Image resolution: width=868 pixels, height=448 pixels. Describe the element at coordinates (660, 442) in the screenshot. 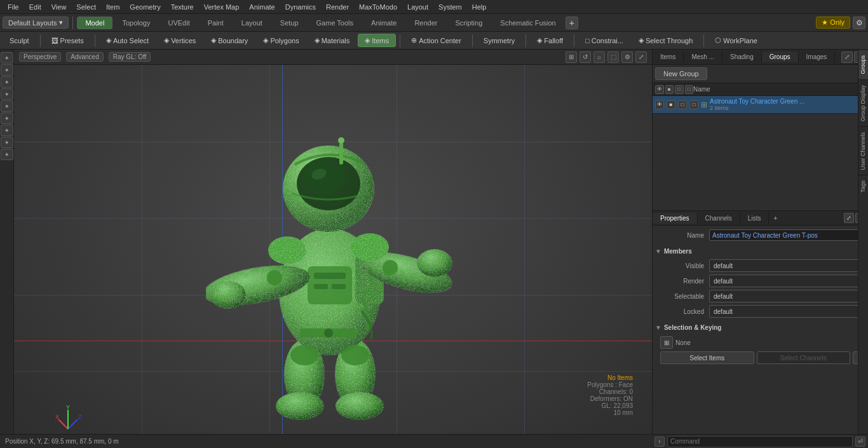

I see `command-expand-button: ›` at that location.